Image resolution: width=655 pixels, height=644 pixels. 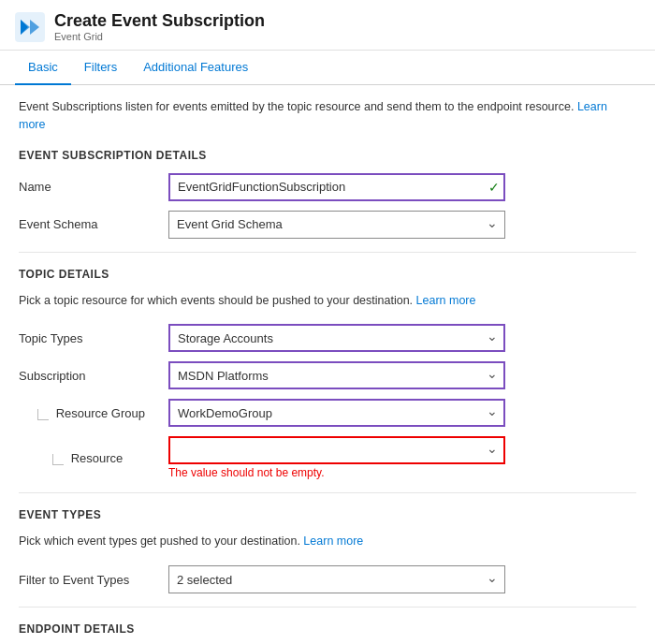 I want to click on filter-event-types-label: Filter to Event Types, so click(x=94, y=580).